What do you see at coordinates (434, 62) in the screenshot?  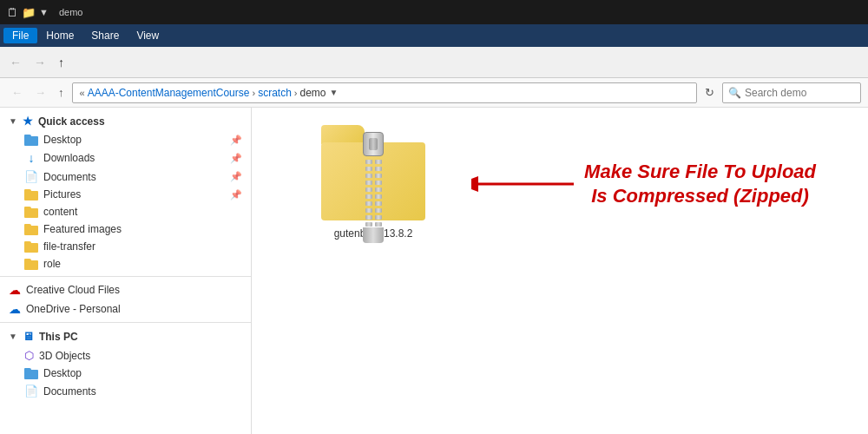 I see `toolbar: ← → ↑` at bounding box center [434, 62].